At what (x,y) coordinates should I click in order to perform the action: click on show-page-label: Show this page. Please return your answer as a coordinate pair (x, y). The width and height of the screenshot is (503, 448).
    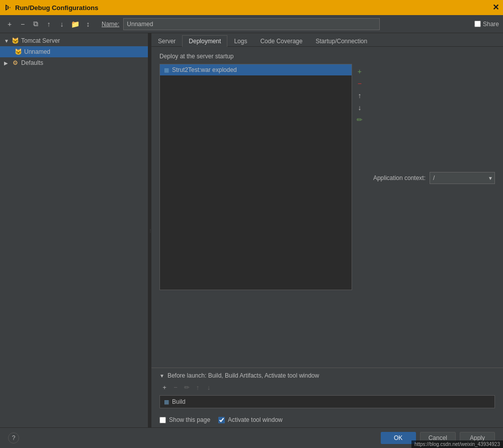
    Looking at the image, I should click on (190, 420).